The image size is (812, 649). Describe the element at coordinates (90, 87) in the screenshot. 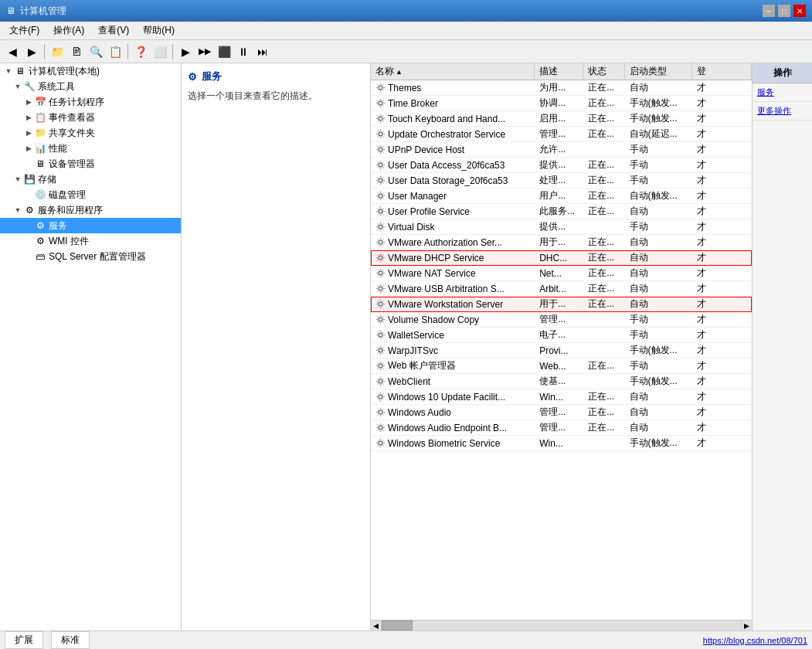

I see `sidebar-item-systemtools: ▼ 🔧 系统工具` at that location.